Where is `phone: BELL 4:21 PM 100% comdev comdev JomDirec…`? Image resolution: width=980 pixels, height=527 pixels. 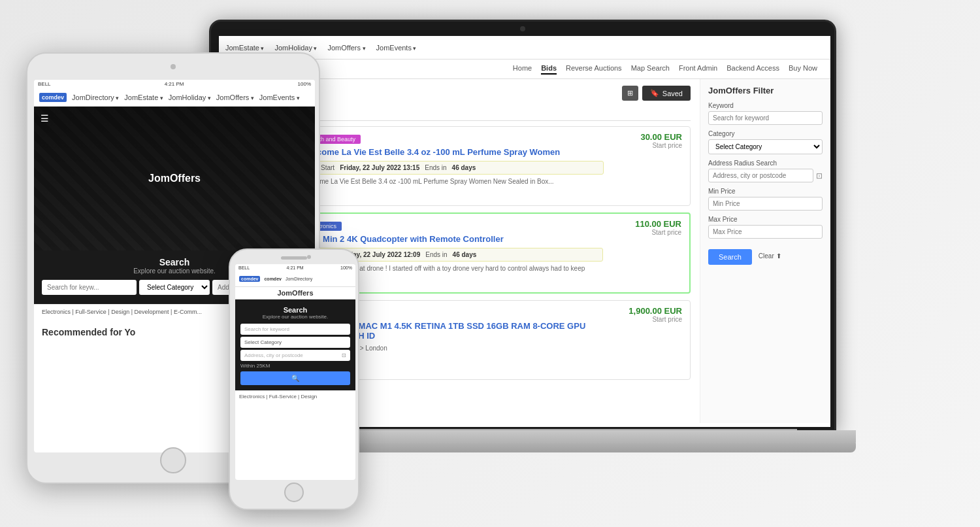 phone: BELL 4:21 PM 100% comdev comdev JomDirec… is located at coordinates (294, 379).